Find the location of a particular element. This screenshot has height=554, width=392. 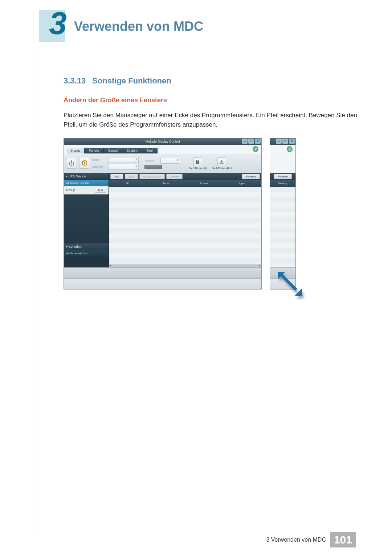

alert-triangle-icon: ⚠ is located at coordinates (222, 162).